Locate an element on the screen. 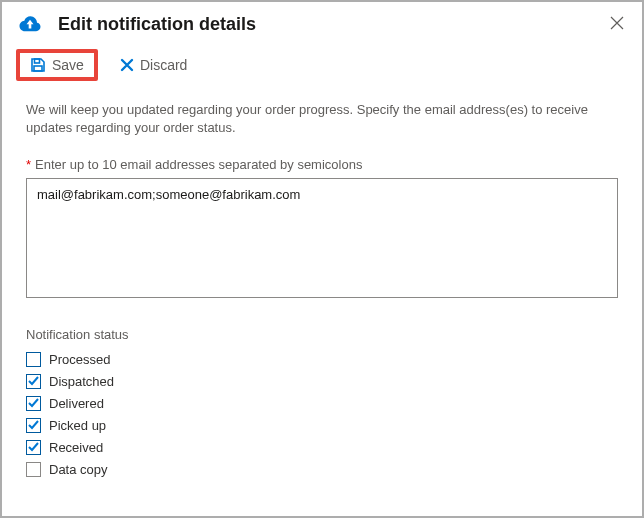 The image size is (644, 518). panel-title: Edit notification details is located at coordinates (332, 24).